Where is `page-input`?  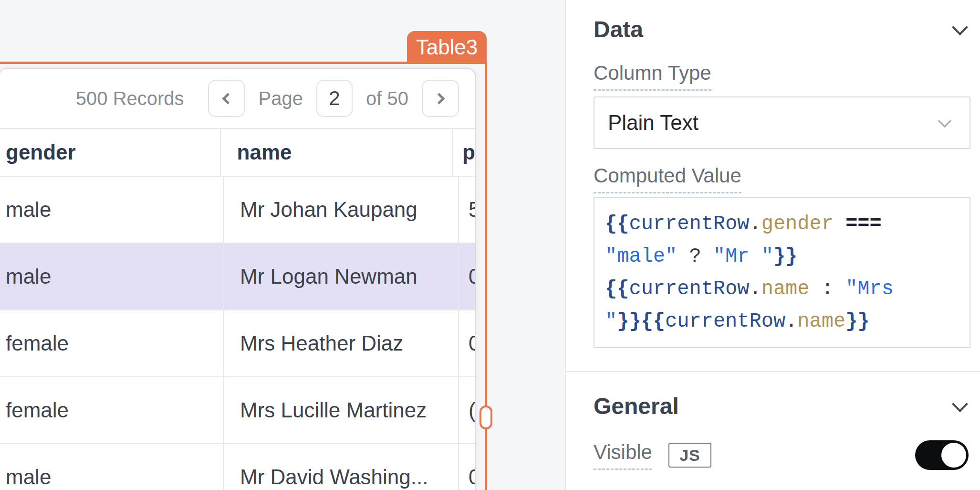
page-input is located at coordinates (334, 98).